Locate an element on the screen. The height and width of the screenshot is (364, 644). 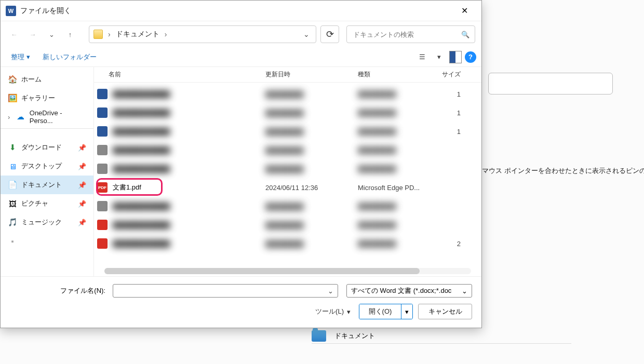
sidebar-item-desktop: 🖥 デスクトップ 📌 is located at coordinates (47, 166).